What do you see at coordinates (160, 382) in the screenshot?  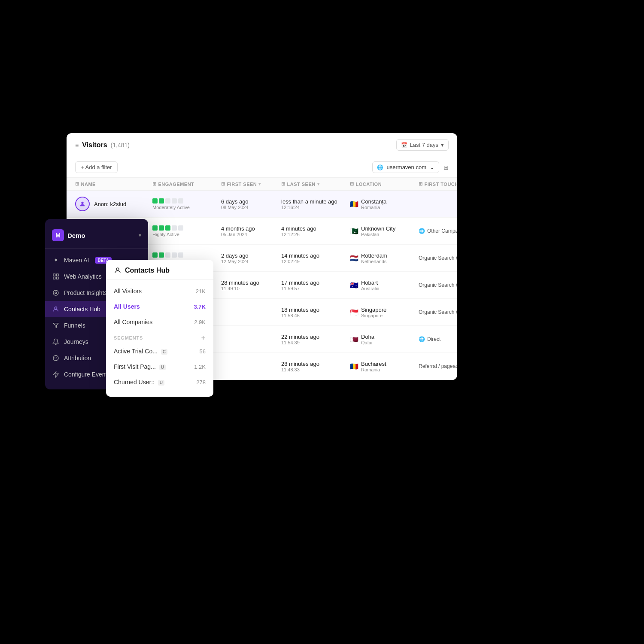 I see `dropdown-item-churned-users: Churned User:: U 278` at bounding box center [160, 382].